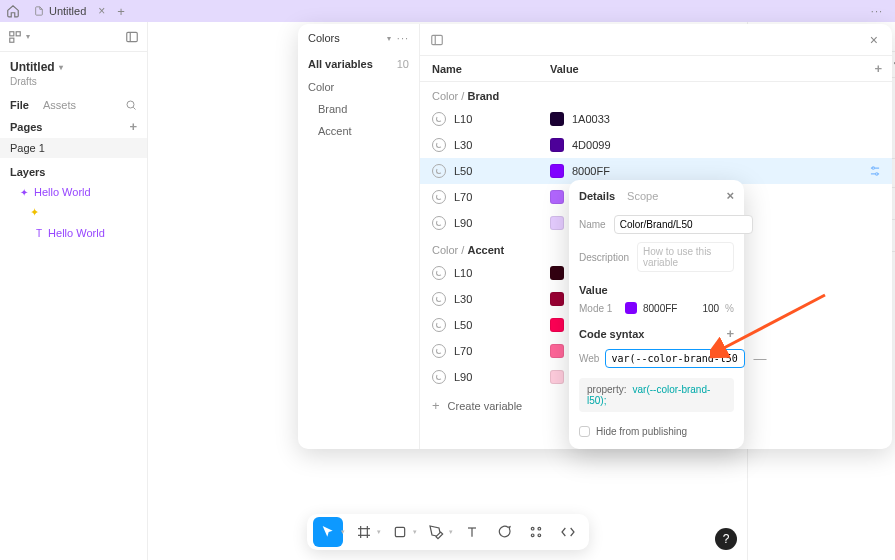  What do you see at coordinates (591, 119) in the screenshot?
I see `variable-hex: 1A0033` at bounding box center [591, 119].